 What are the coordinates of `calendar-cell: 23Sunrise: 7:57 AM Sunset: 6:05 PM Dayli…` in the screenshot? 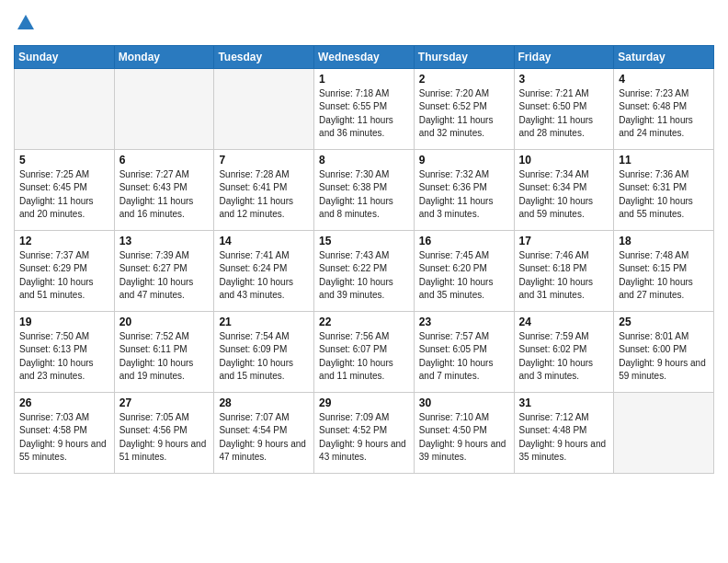 It's located at (463, 351).